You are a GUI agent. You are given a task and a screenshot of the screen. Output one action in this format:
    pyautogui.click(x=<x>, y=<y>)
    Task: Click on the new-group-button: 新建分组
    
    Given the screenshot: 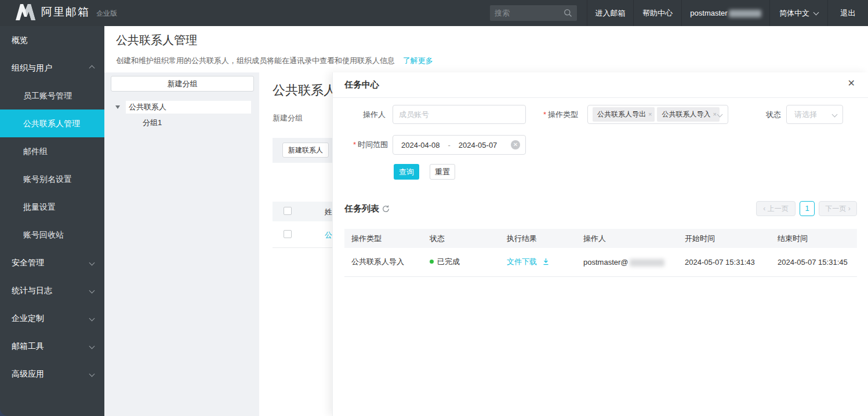 What is the action you would take?
    pyautogui.click(x=182, y=83)
    